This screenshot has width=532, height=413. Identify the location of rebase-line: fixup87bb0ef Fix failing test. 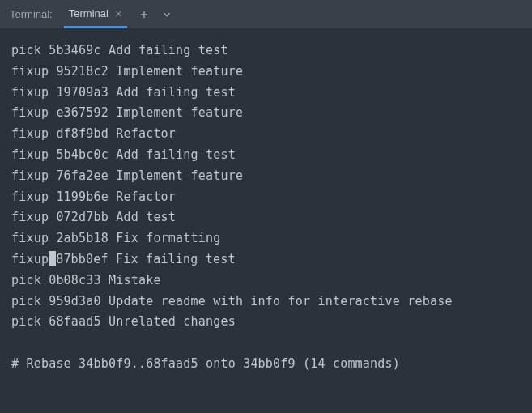
(266, 260).